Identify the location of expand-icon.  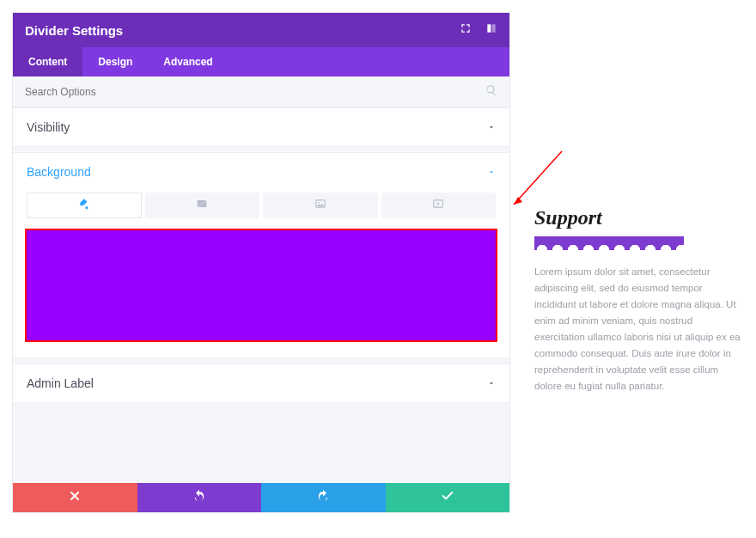
(466, 30).